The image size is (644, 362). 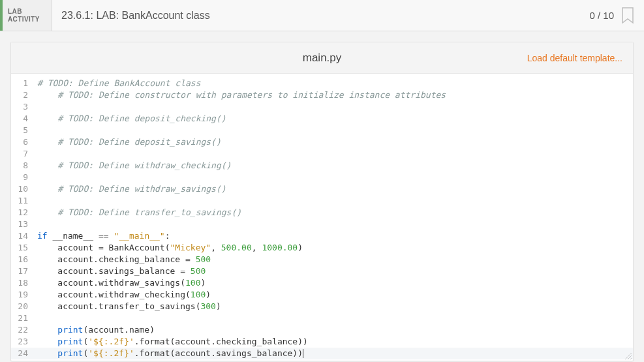 I want to click on line-number: 24, so click(x=23, y=354).